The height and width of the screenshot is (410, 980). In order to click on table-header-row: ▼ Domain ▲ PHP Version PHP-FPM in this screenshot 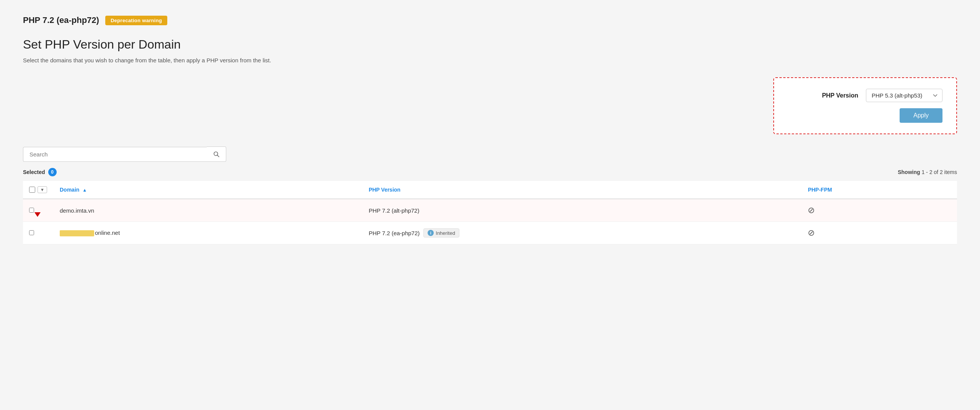, I will do `click(490, 190)`.